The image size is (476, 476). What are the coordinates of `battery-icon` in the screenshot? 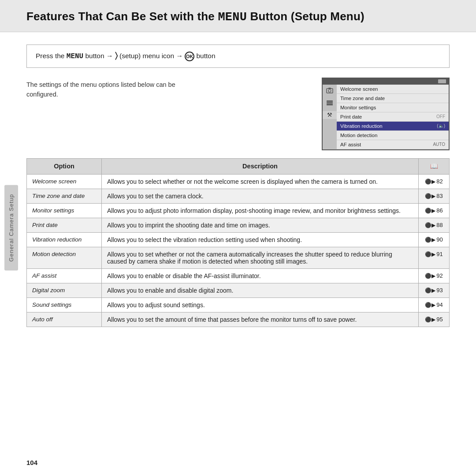 It's located at (442, 81).